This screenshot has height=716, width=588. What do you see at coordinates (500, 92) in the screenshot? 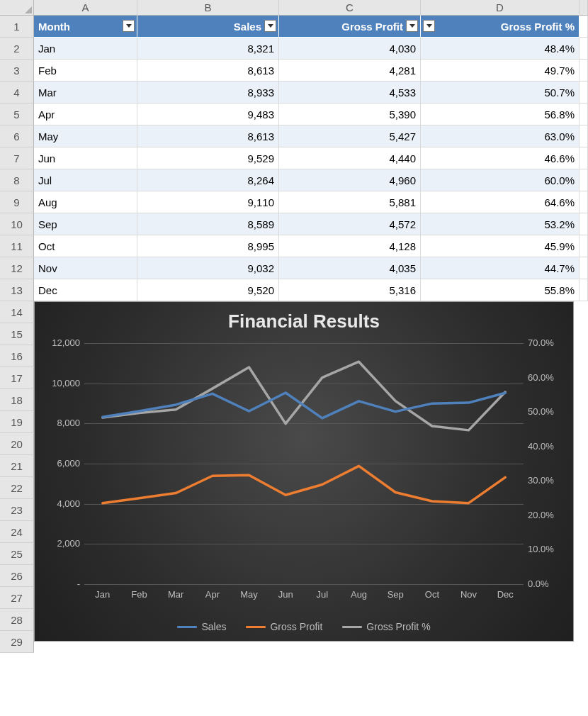
I see `cell-gross-profit-pct: 50.7%` at bounding box center [500, 92].